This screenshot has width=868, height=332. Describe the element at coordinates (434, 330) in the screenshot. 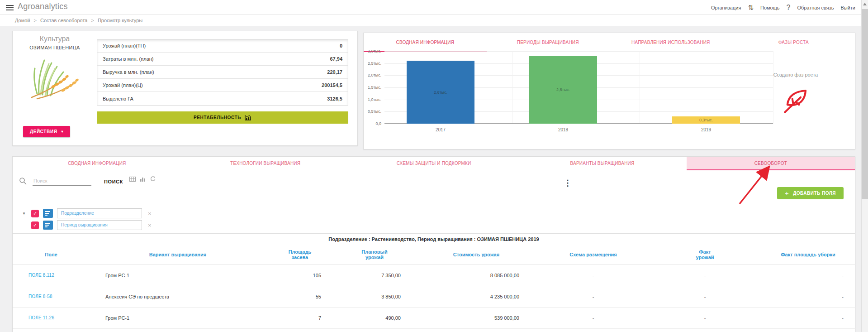

I see `table-row: ПОЛЕ 11.49 Граф СЭ по предш... 15 1 125,…` at that location.